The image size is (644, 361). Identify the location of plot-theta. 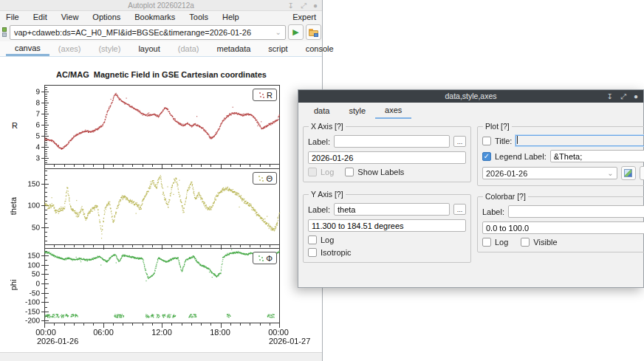
(152, 208).